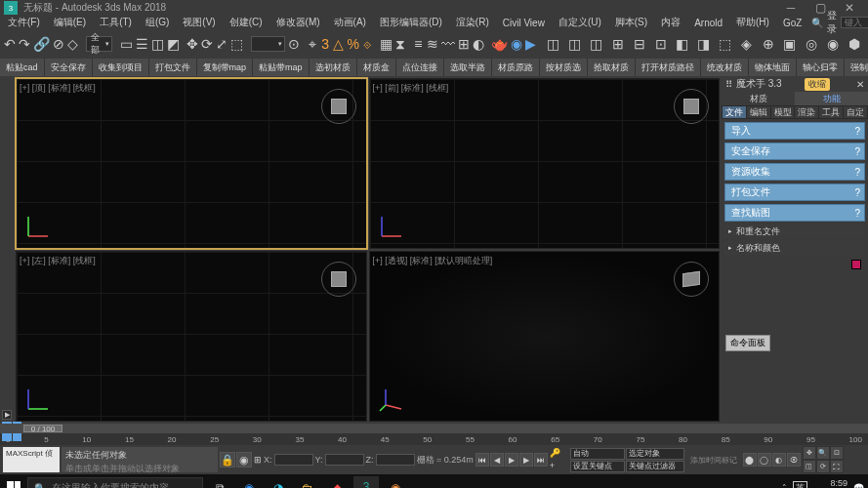 Image resolution: width=868 pixels, height=488 pixels. Describe the element at coordinates (611, 67) in the screenshot. I see `rib-pick-mat: 拾取材质` at that location.